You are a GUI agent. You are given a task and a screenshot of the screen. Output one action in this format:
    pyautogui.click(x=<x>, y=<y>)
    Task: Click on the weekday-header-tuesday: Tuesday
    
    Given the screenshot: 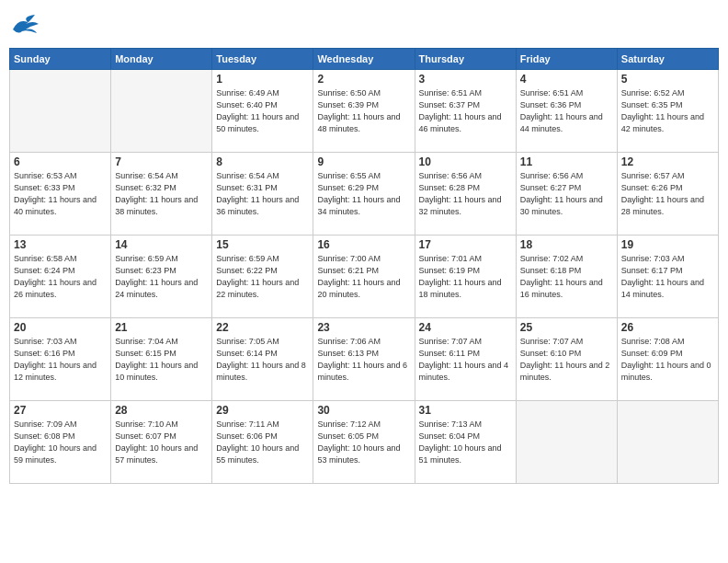 What is the action you would take?
    pyautogui.click(x=263, y=59)
    